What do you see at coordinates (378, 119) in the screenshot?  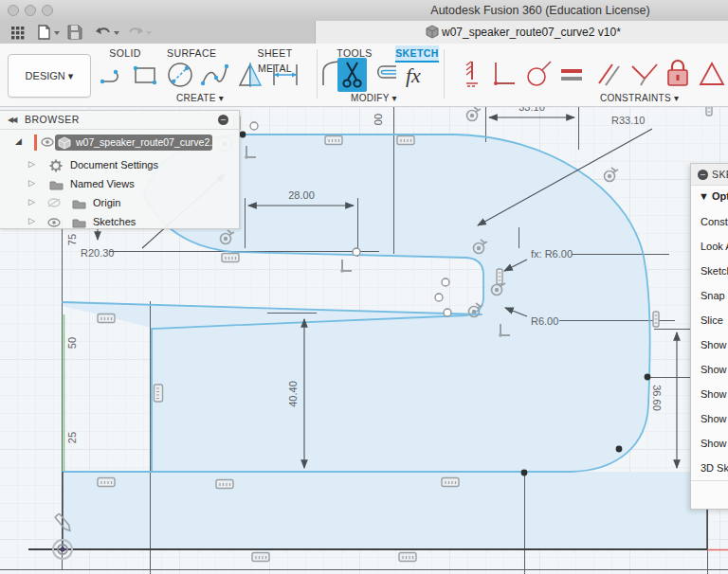 I see `dim-top-00: 00` at bounding box center [378, 119].